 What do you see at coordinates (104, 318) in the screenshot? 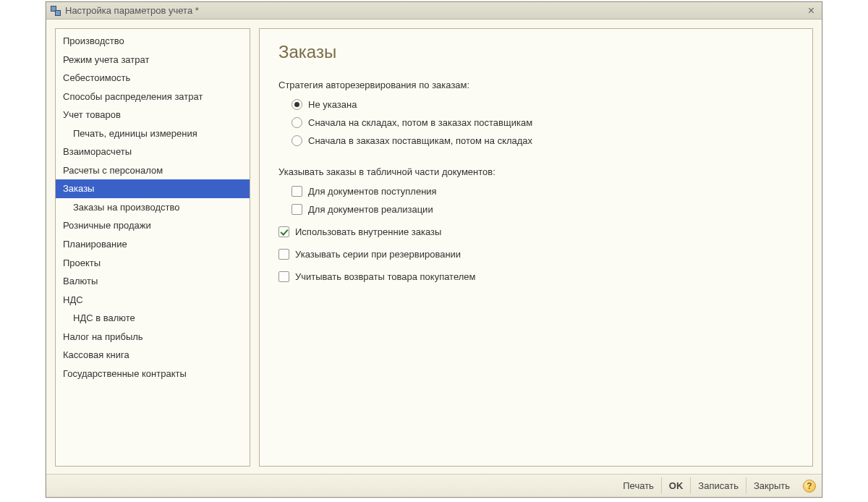
I see `sidebar-item-label: НДС в валюте` at bounding box center [104, 318].